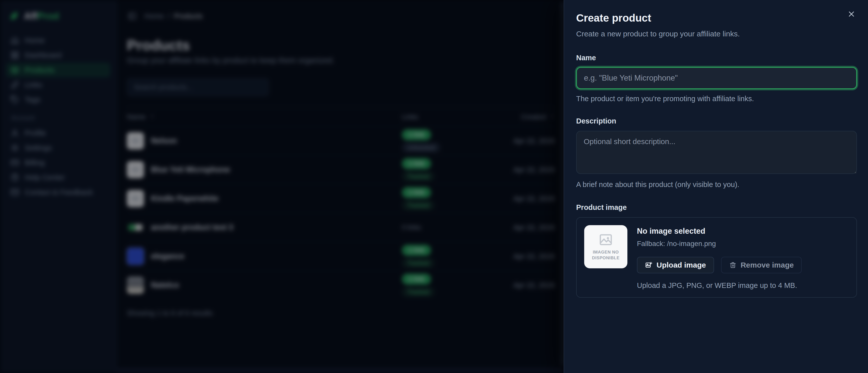  I want to click on table-row: Nelson 1 link Untracked Apr 22, 2026, so click(341, 141).